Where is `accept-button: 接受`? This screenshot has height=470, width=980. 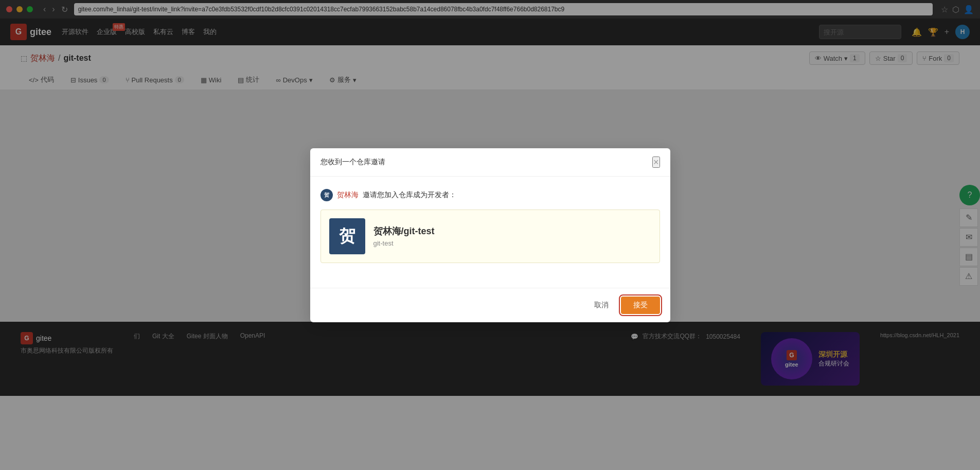
accept-button: 接受 is located at coordinates (640, 305).